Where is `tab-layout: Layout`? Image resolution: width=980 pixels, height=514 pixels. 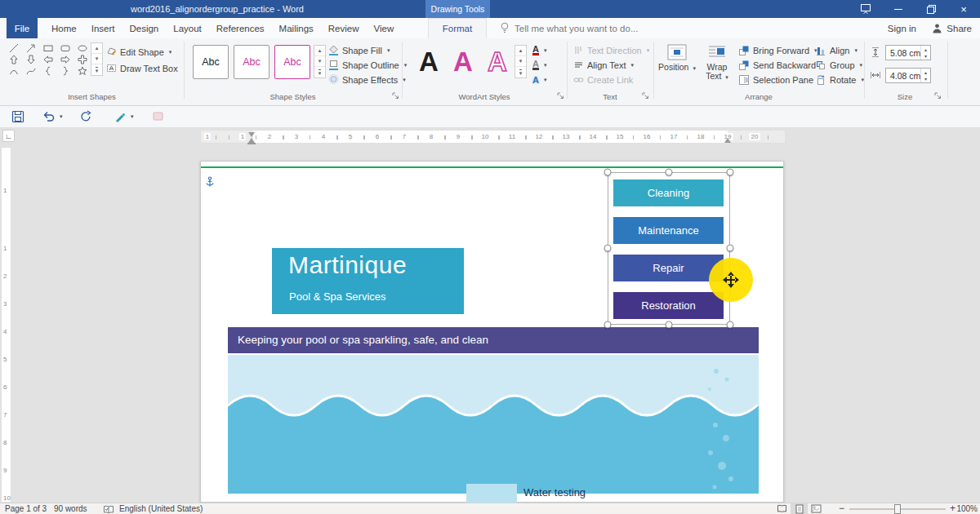 tab-layout: Layout is located at coordinates (188, 28).